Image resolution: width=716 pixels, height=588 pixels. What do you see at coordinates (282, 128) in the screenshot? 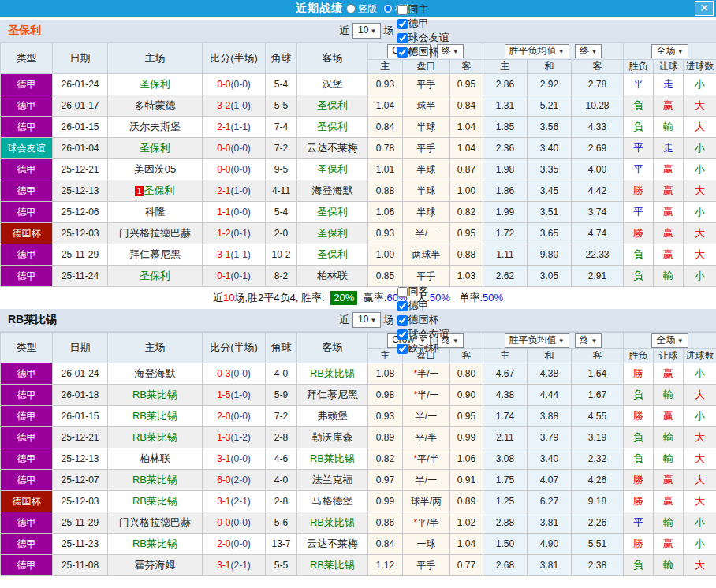
I see `corner-cell: 7-4` at bounding box center [282, 128].